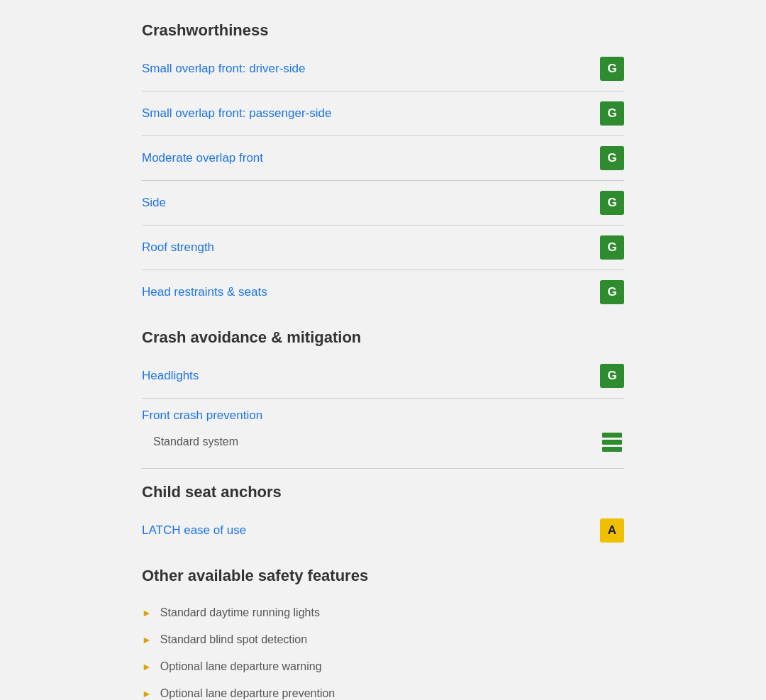 This screenshot has height=700, width=766. I want to click on table-row: Head restraints & seats G, so click(383, 292).